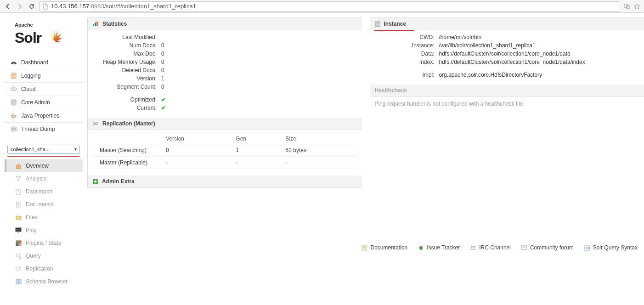 This screenshot has width=644, height=305. Describe the element at coordinates (495, 248) in the screenshot. I see `link-label: IRC Channel` at that location.